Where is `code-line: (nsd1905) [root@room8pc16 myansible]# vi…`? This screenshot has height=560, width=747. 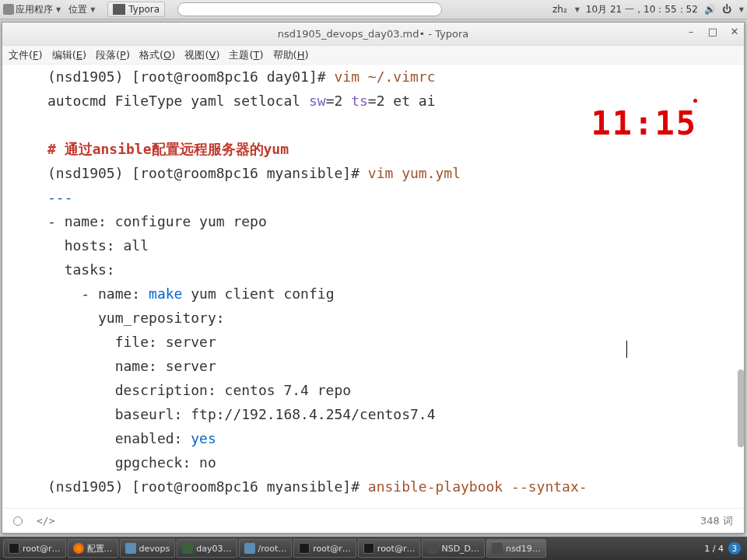 code-line: (nsd1905) [root@room8pc16 myansible]# vi… is located at coordinates (374, 173).